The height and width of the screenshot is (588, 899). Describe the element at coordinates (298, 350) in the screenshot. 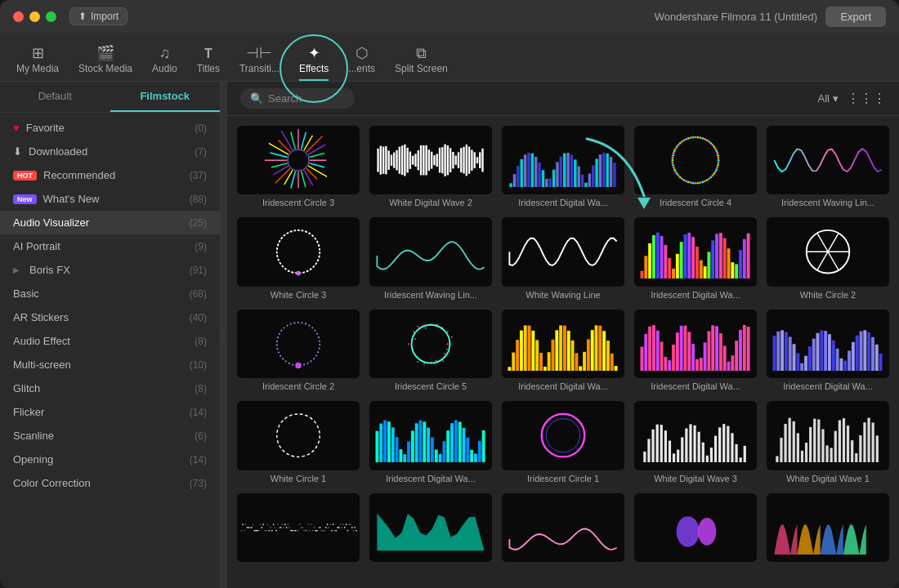

I see `effect-card-11: Iridescent Circle 2` at that location.